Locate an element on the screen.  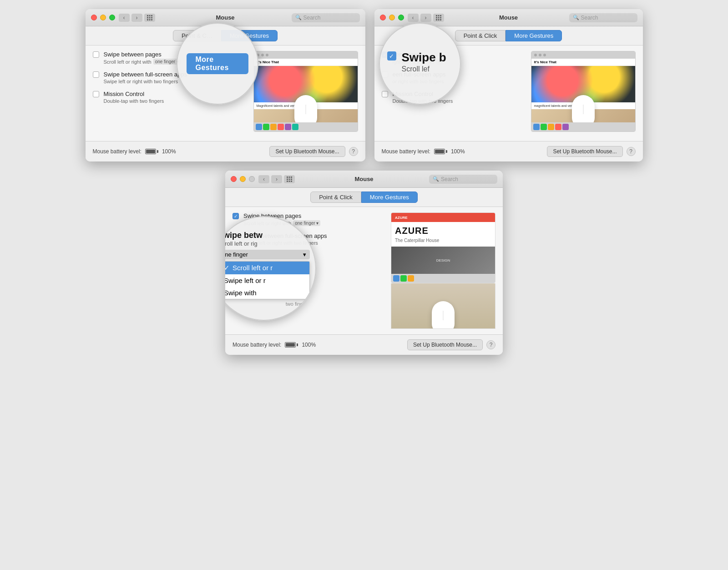
tab-more-gestures-3: More Gestures is located at coordinates (389, 197).